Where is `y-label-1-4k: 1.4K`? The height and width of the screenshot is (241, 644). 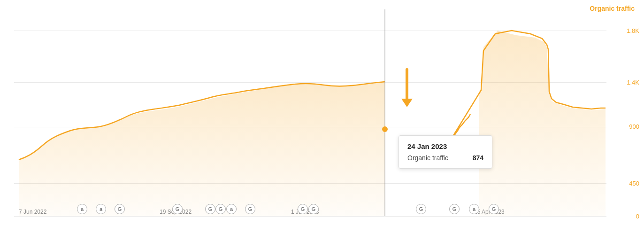
y-label-1-4k: 1.4K is located at coordinates (633, 83).